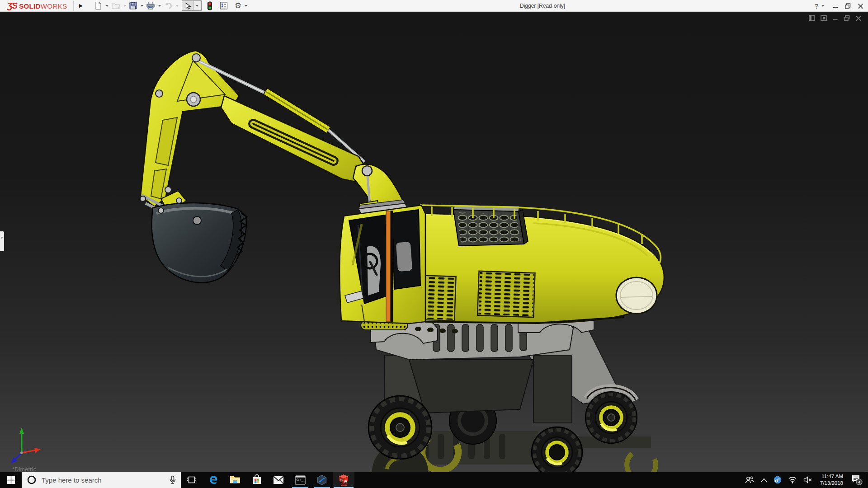 This screenshot has width=868, height=488. Describe the element at coordinates (859, 482) in the screenshot. I see `notification-badge: 4` at that location.